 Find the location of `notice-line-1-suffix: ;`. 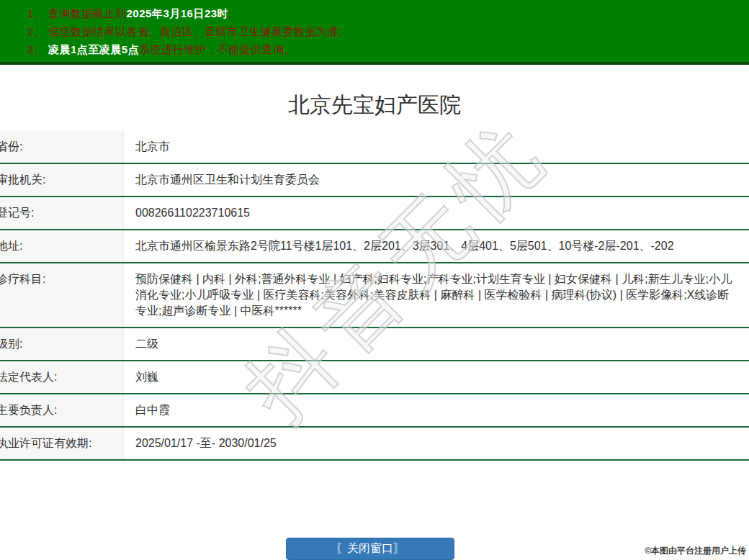

notice-line-1-suffix: ; is located at coordinates (230, 13).